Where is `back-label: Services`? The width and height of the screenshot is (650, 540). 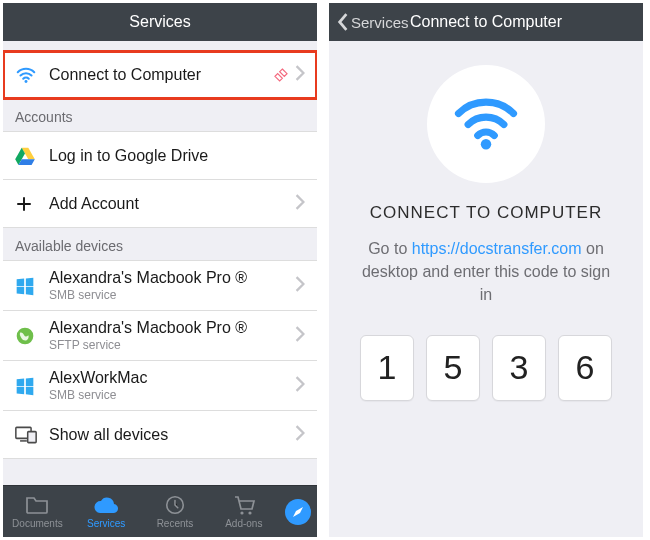 back-label: Services is located at coordinates (380, 22).